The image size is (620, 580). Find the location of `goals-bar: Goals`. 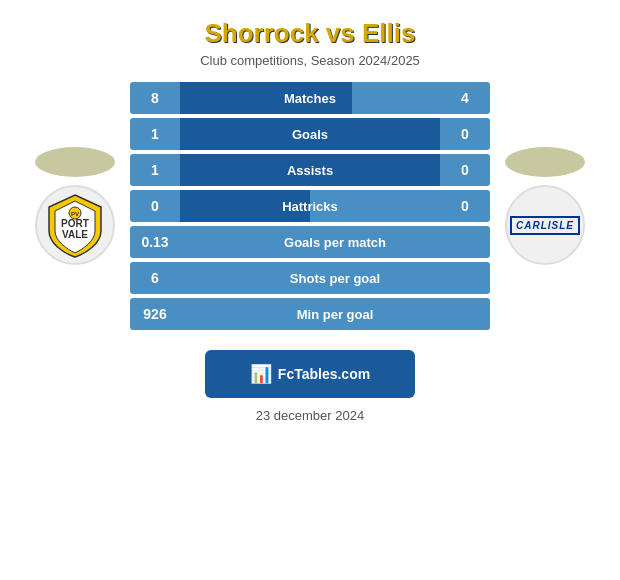

goals-bar: Goals is located at coordinates (310, 134).